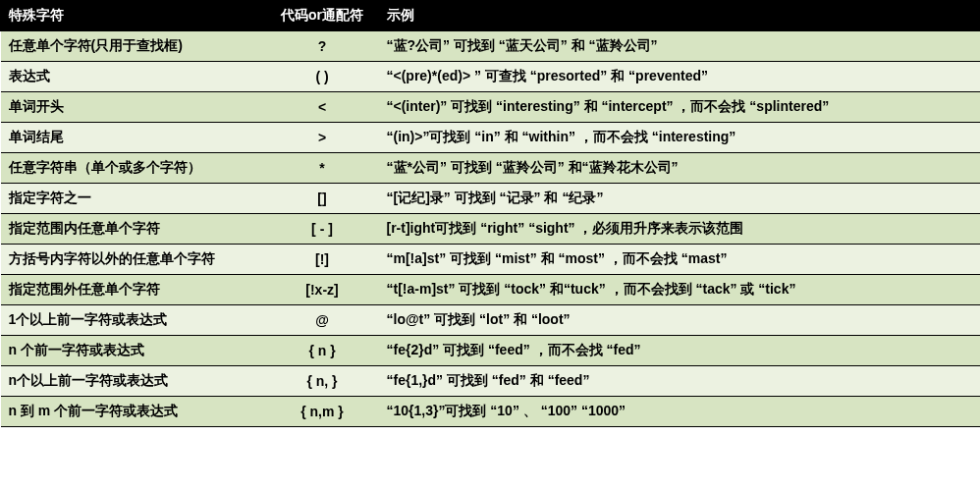 The image size is (980, 491). What do you see at coordinates (680, 169) in the screenshot?
I see `cell-example: “蓝*公司” 可找到 “蓝羚公司” 和“蓝羚花木公司”` at bounding box center [680, 169].